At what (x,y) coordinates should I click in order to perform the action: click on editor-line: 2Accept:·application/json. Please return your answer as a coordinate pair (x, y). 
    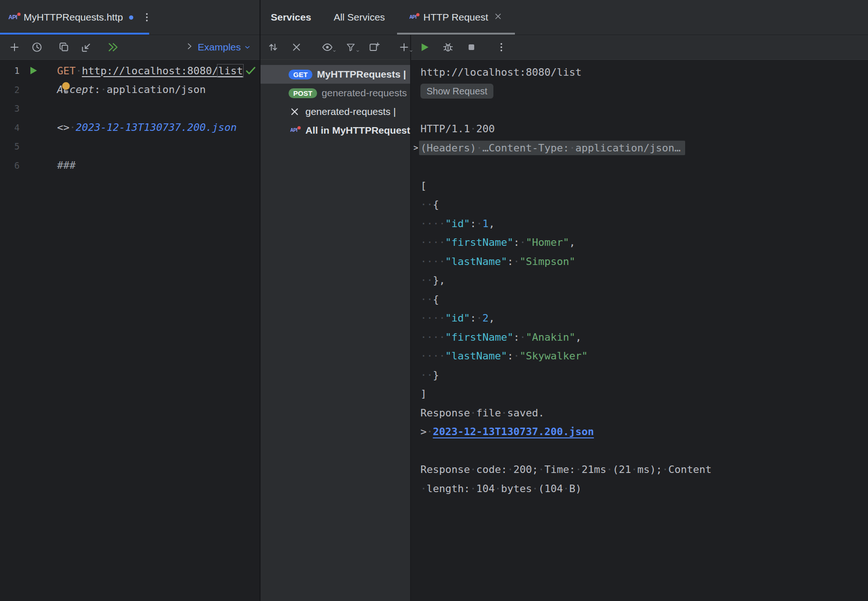
    Looking at the image, I should click on (130, 90).